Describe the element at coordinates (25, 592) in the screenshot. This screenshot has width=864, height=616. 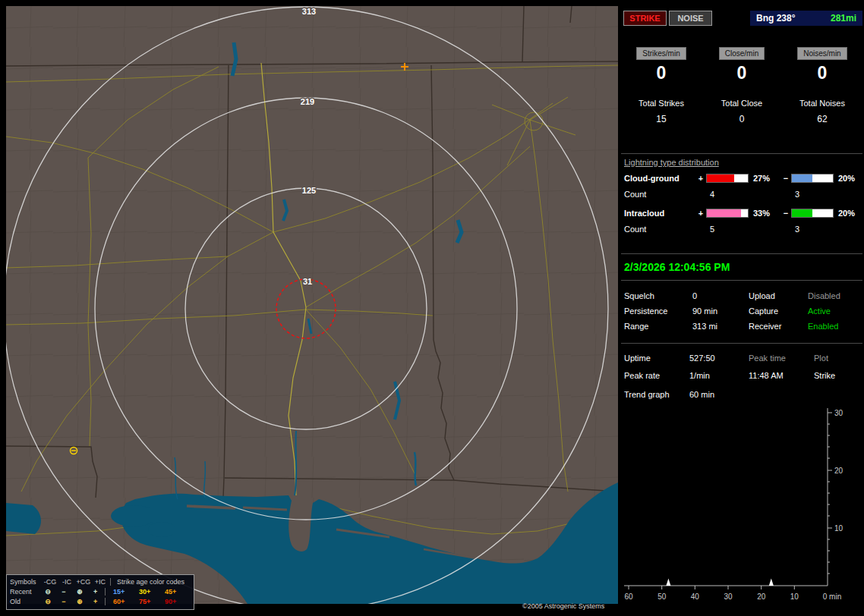
I see `legend-row-recent-label: Recent` at that location.